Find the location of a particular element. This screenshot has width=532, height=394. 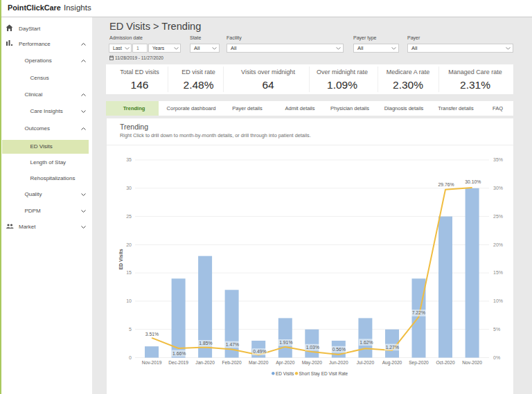

svg-text: 30 is located at coordinates (129, 188).